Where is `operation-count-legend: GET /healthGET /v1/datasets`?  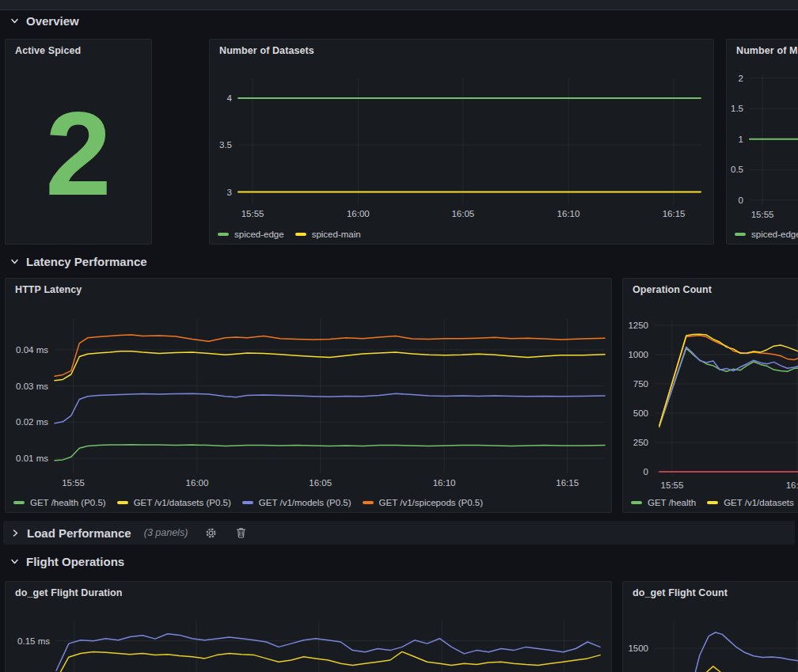 operation-count-legend: GET /healthGET /v1/datasets is located at coordinates (712, 503).